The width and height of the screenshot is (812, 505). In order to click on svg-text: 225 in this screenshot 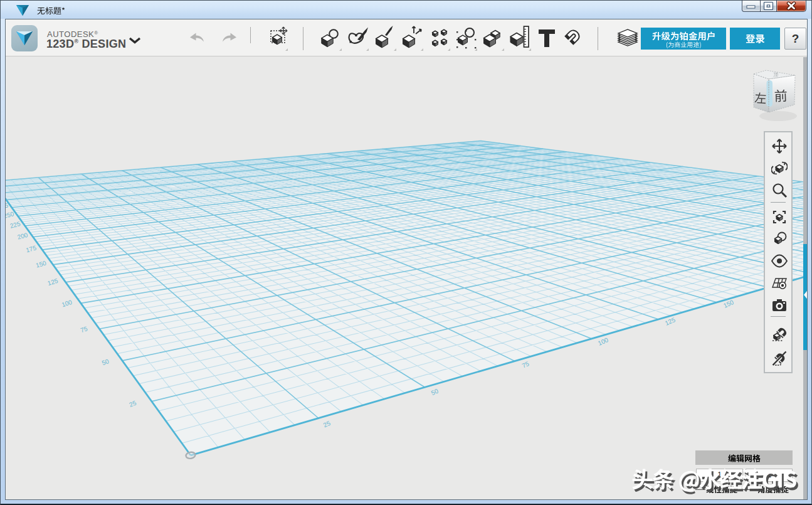, I will do `click(15, 225)`.